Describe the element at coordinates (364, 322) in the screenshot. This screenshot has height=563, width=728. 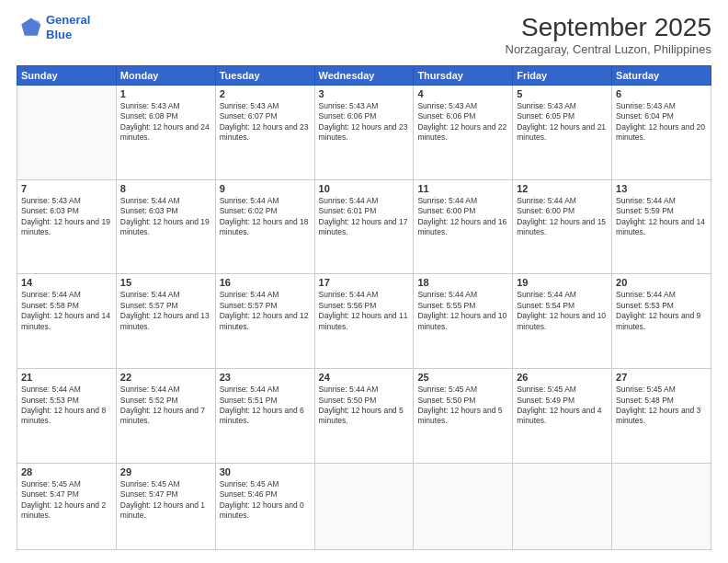
I see `calendar-cell: 17Sunrise: 5:44 AM Sunset: 5:56 PM Dayli…` at that location.